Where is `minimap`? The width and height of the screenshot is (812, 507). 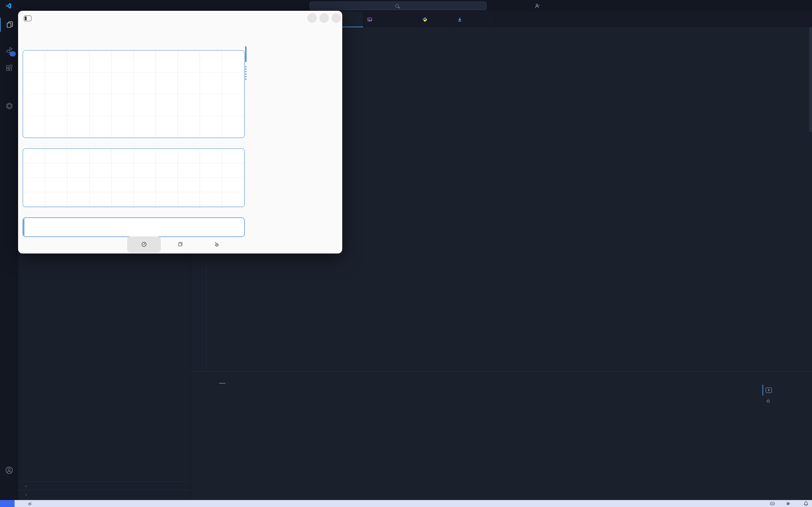
minimap is located at coordinates (791, 67).